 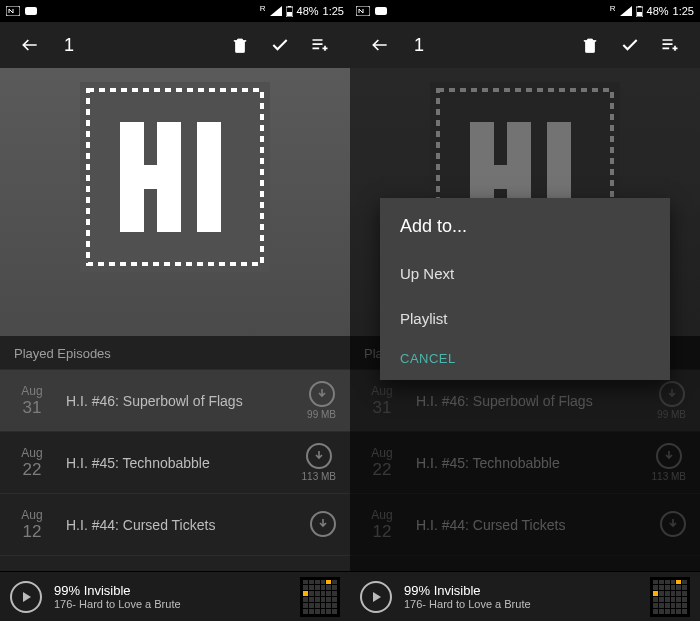 I want to click on dialog-cancel-button: CANCEL, so click(x=428, y=358).